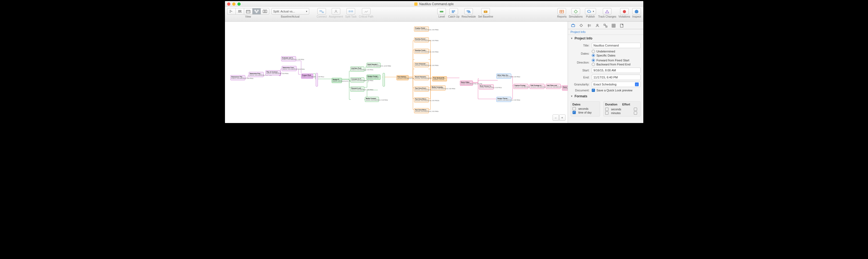 The height and width of the screenshot is (259, 868). Describe the element at coordinates (231, 11) in the screenshot. I see `view-gantt-button` at that location.